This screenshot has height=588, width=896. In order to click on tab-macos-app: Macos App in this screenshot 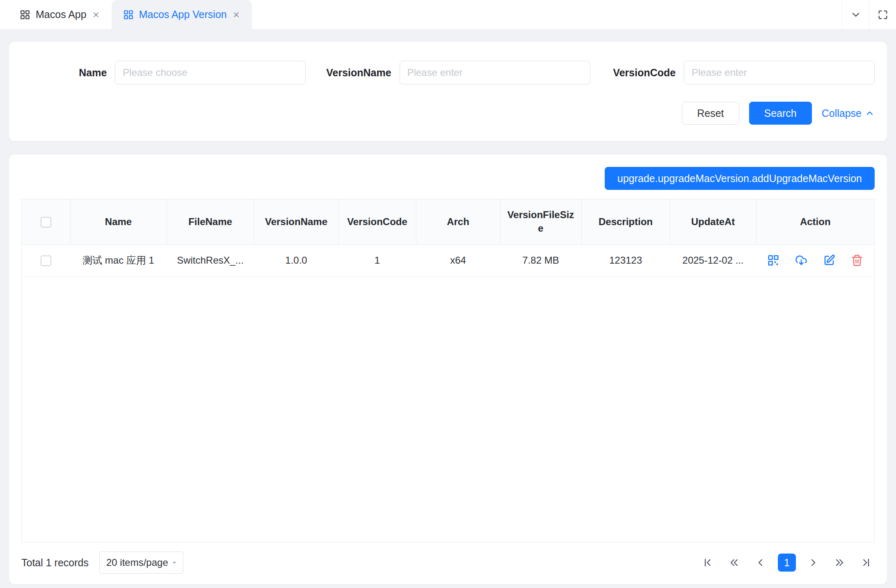, I will do `click(60, 15)`.